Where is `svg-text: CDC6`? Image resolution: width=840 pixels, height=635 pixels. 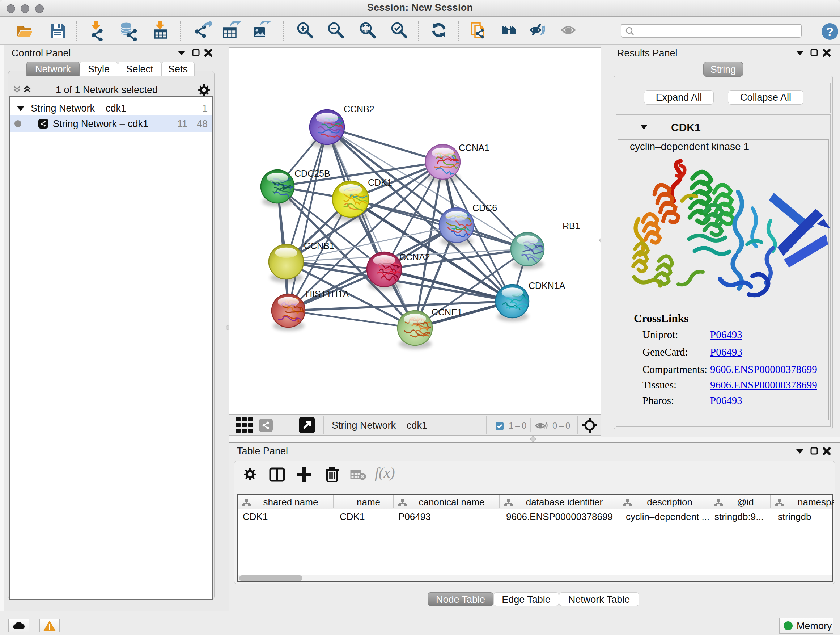
svg-text: CDC6 is located at coordinates (485, 208).